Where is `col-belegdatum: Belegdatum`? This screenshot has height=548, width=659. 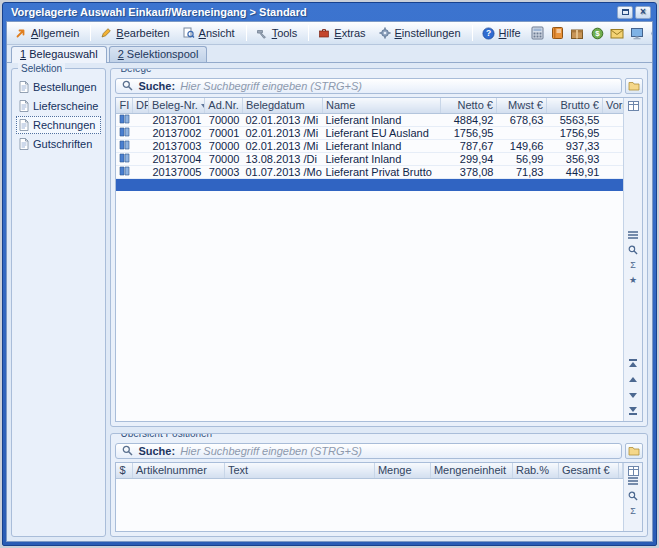 col-belegdatum: Belegdatum is located at coordinates (282, 106).